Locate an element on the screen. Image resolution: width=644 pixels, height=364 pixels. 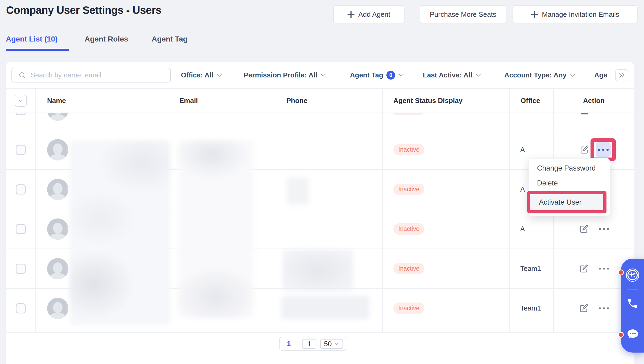
checkbox is located at coordinates (21, 114).